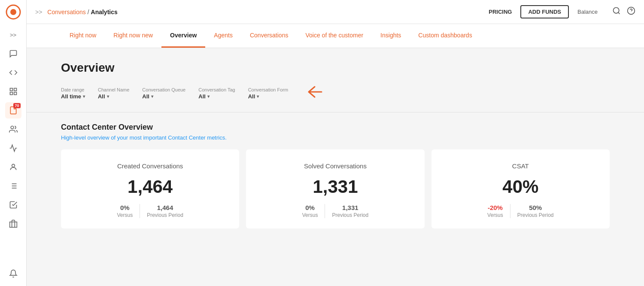 The width and height of the screenshot is (644, 286). What do you see at coordinates (334, 36) in the screenshot?
I see `tab-voice-of-customer: Voice of the customer` at bounding box center [334, 36].